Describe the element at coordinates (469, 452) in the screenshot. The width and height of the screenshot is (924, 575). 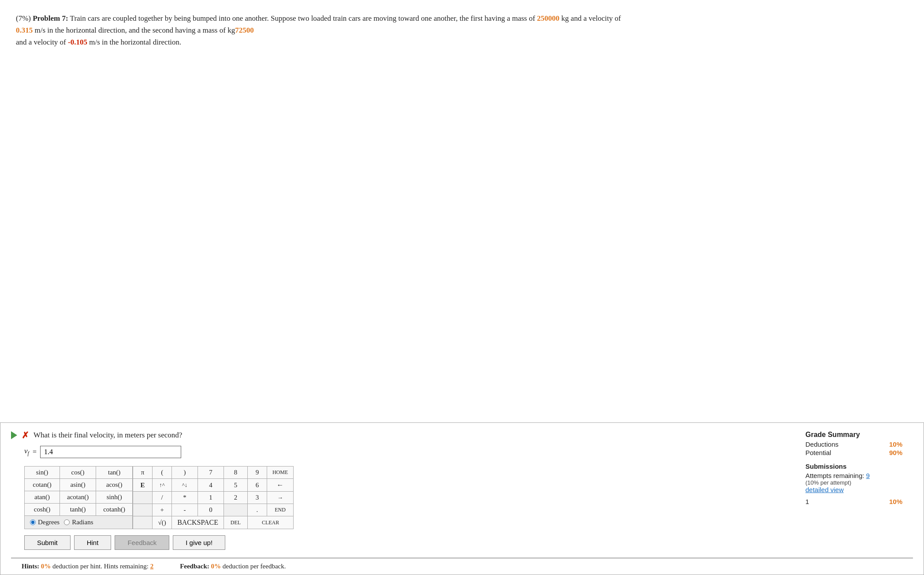
I see `answer-row: vf =` at that location.